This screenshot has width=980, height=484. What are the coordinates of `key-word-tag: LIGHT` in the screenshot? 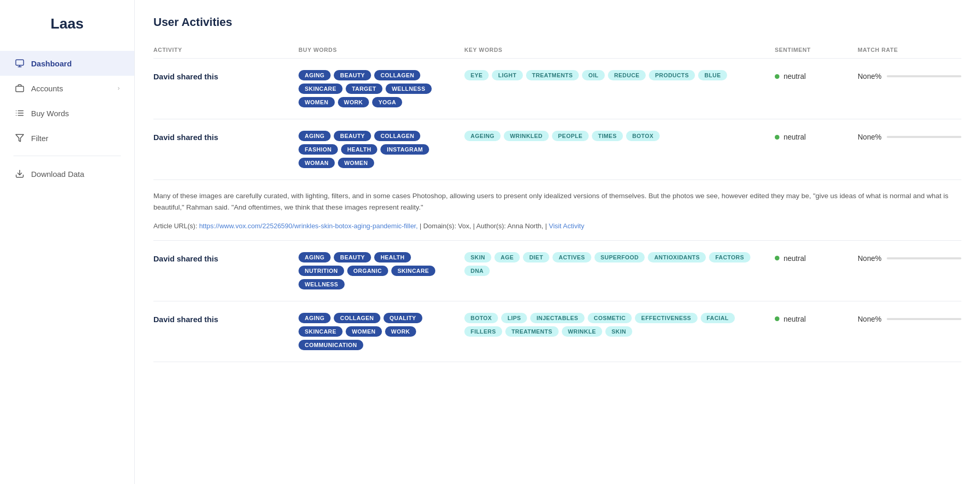 It's located at (507, 75).